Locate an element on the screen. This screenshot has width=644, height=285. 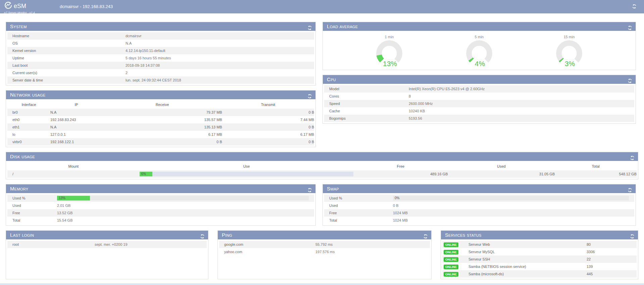
network-table: Interface IP Receive Transmit br0N.A79.3… is located at coordinates (161, 123).